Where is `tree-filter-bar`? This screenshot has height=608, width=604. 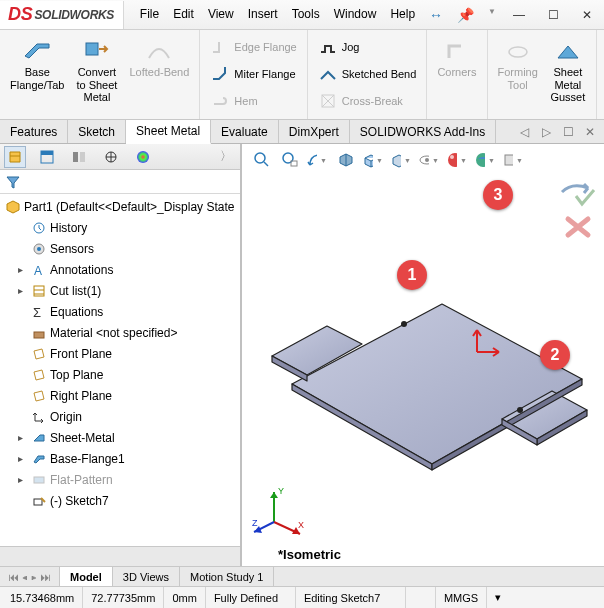
tree-filter-bar is located at coordinates (120, 182).